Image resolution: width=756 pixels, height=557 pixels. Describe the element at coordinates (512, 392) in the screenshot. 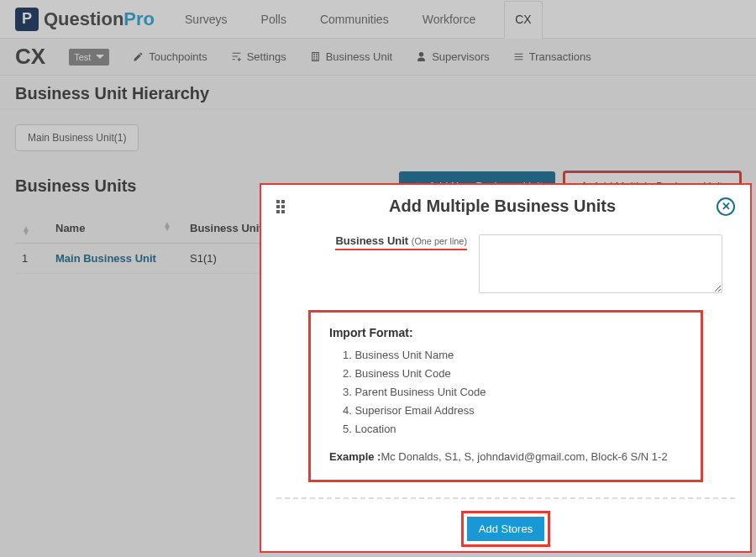

I see `list-item: 3. Parent Business Unit Code` at that location.